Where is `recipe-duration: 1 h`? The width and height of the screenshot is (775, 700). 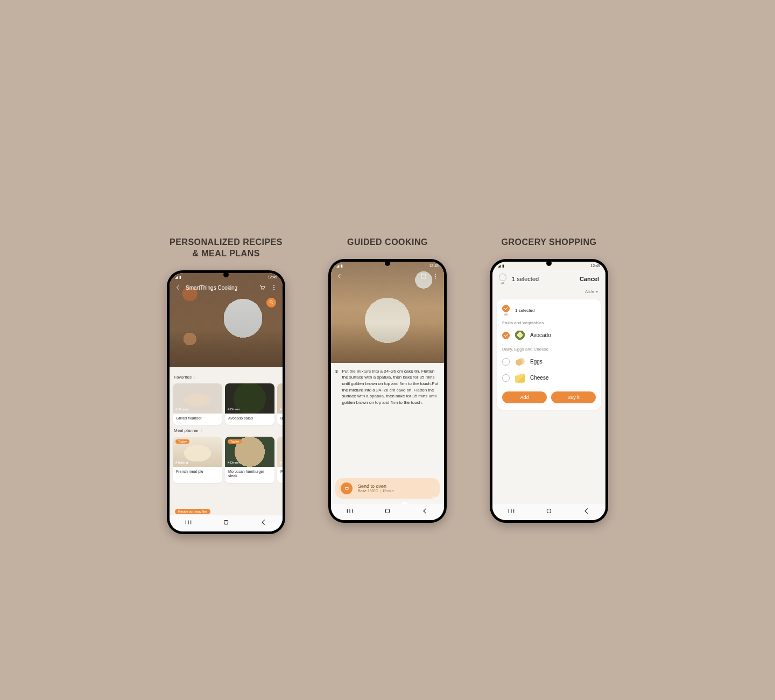
recipe-duration: 1 h is located at coordinates (435, 498).